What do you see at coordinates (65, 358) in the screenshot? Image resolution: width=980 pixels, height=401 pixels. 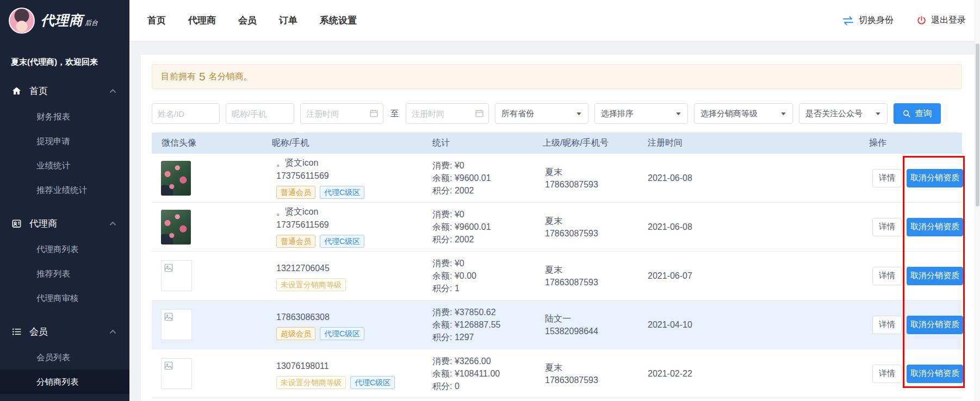 I see `sidebar-item-member-list: 会员列表` at bounding box center [65, 358].